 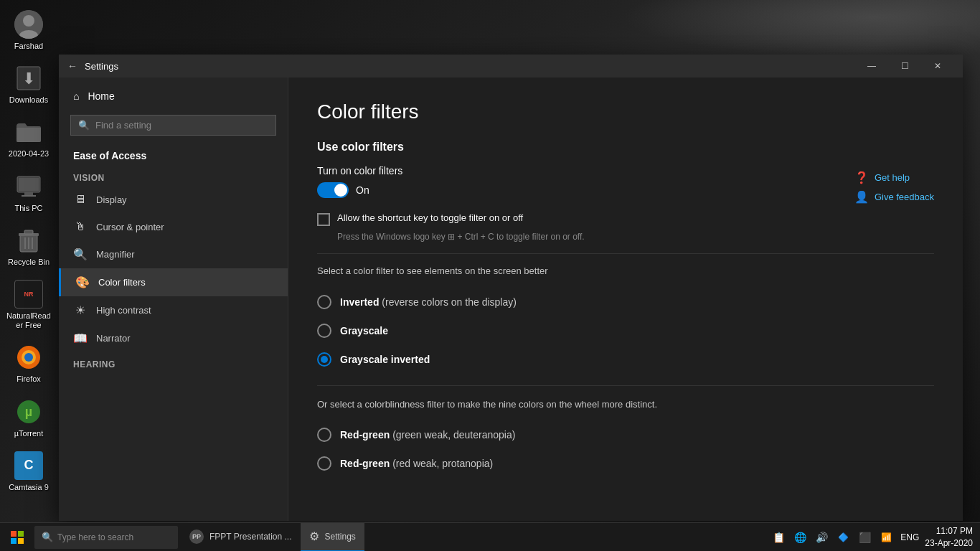 What do you see at coordinates (490, 537) in the screenshot?
I see `taskbar: 🔍 Type here to search PP FPPT Presentati…` at bounding box center [490, 537].